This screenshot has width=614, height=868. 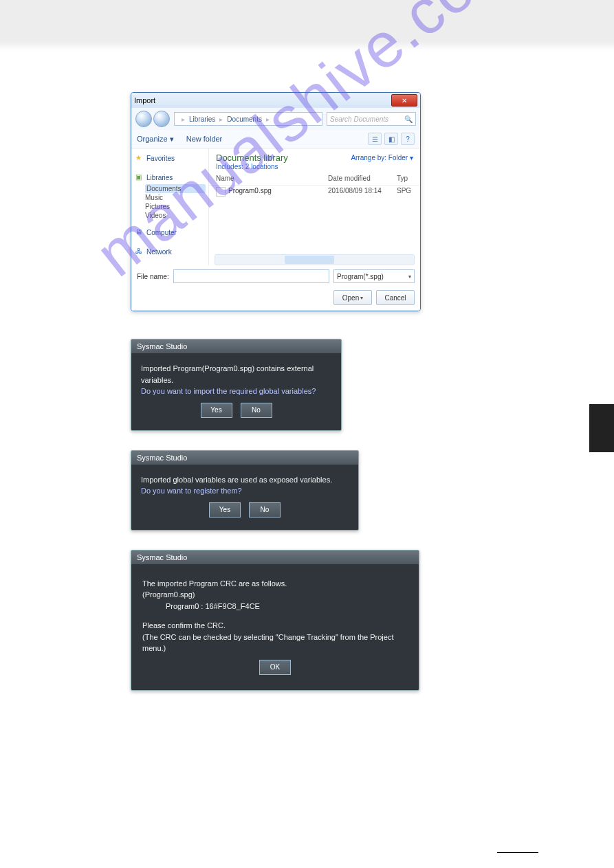 What do you see at coordinates (272, 179) in the screenshot?
I see `column-header-name: Name` at bounding box center [272, 179].